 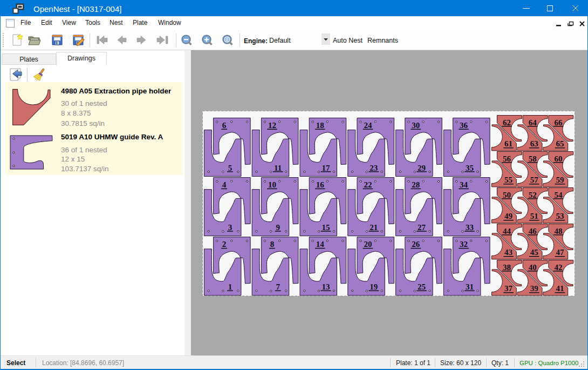 What do you see at coordinates (415, 125) in the screenshot?
I see `svg-text: 30` at bounding box center [415, 125].